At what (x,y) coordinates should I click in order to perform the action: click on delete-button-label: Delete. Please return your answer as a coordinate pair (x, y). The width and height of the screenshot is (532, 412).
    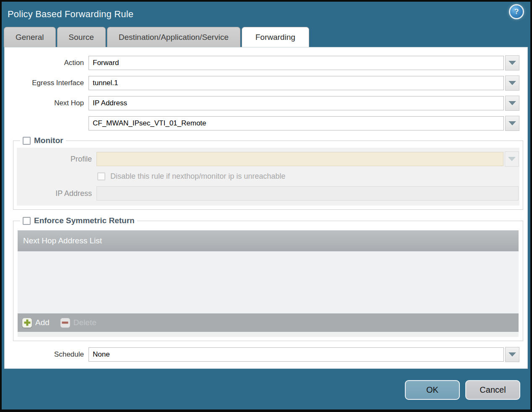
    Looking at the image, I should click on (85, 323).